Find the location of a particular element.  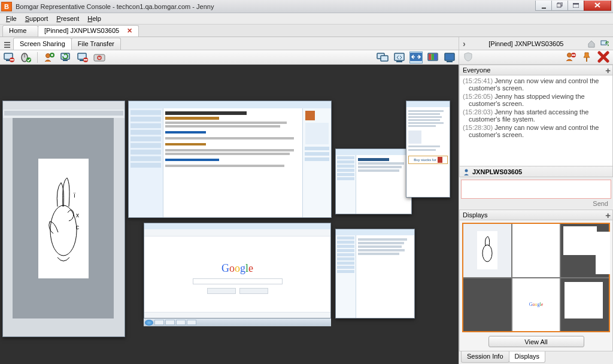

svg-text: с is located at coordinates (78, 228).